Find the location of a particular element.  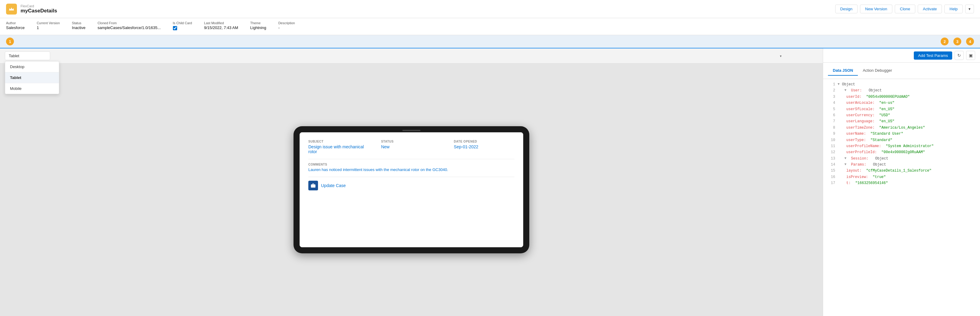

meta-is-child-card: Is Child Card is located at coordinates (183, 26).